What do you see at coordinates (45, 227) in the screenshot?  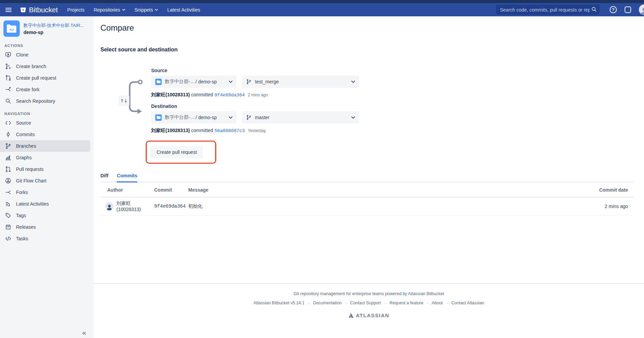 I see `sidebar-item-releases: Releases` at bounding box center [45, 227].